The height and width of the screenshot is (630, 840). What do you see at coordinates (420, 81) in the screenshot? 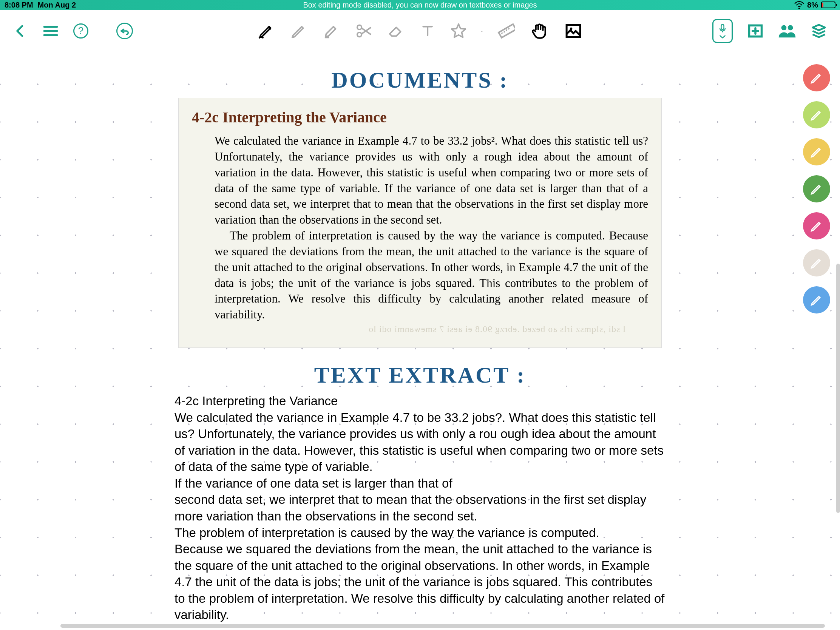
I see `documents-heading: DOCUMENTS :` at bounding box center [420, 81].